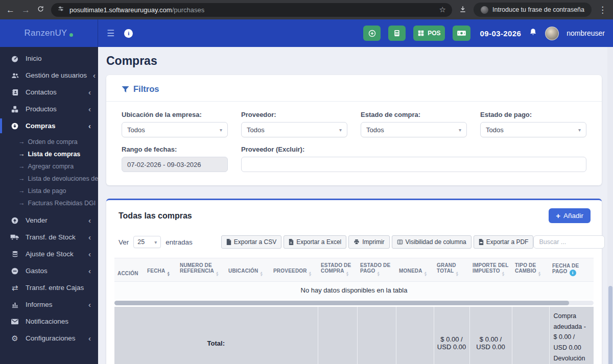 The image size is (613, 364). I want to click on sell-upload-icon, so click(15, 221).